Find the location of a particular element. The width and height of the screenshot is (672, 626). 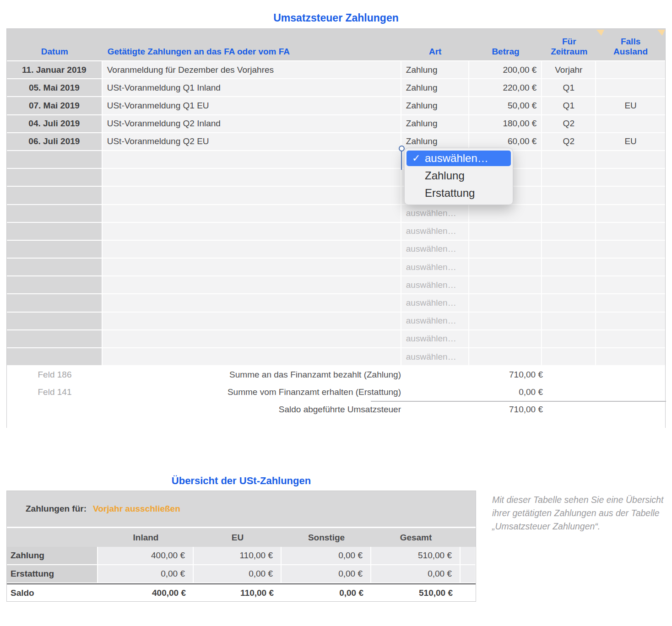

cell-beschreibung: Voranmeldung für Dezember des Vorjahres is located at coordinates (252, 70).